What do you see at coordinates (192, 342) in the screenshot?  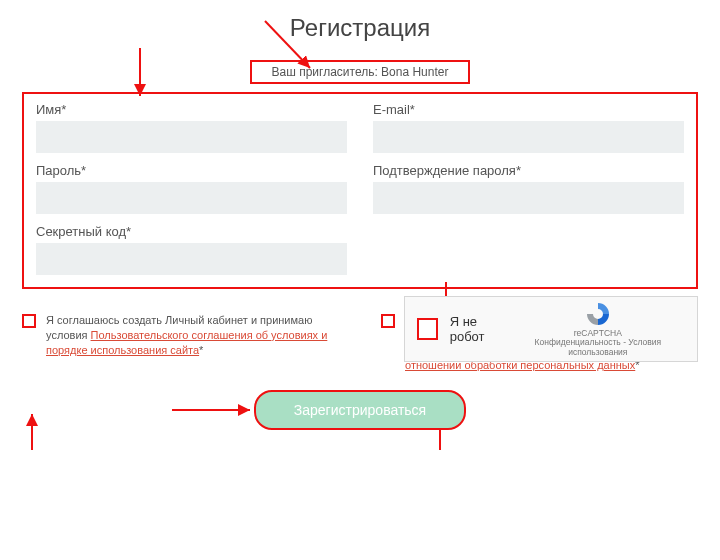 I see `consent-left-text: Я соглашаюсь создать Личный кабинет и пр…` at bounding box center [192, 342].